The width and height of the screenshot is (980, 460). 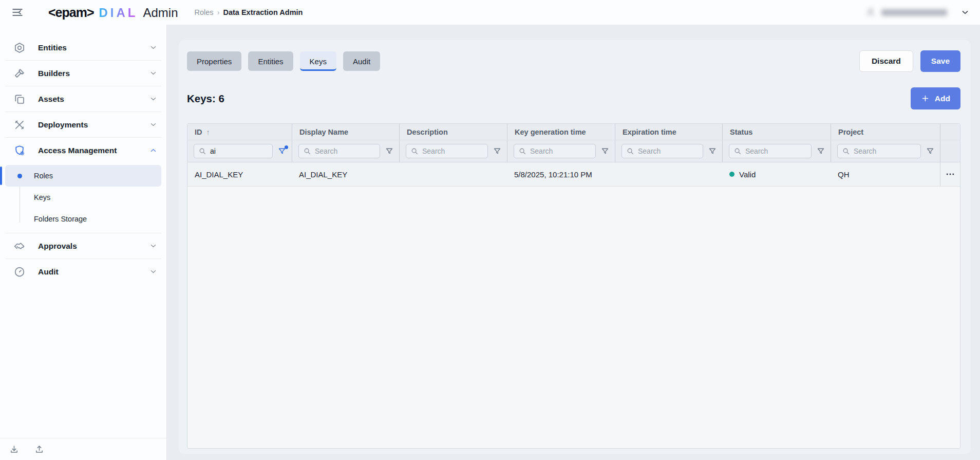 What do you see at coordinates (83, 219) in the screenshot?
I see `sidebar-subitem-folders-storage: Folders Storage` at bounding box center [83, 219].